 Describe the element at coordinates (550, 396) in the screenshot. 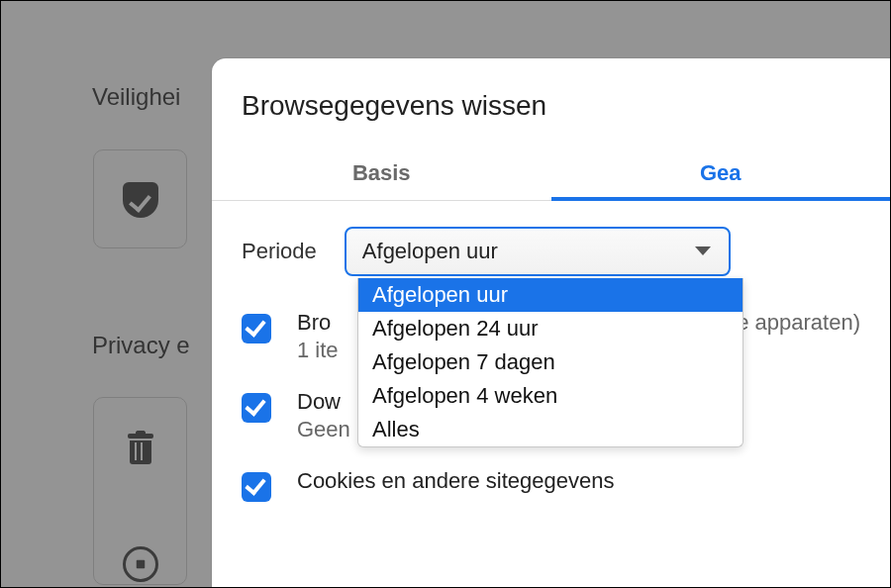

I see `period-option-4weeks: Afgelopen 4 weken` at that location.